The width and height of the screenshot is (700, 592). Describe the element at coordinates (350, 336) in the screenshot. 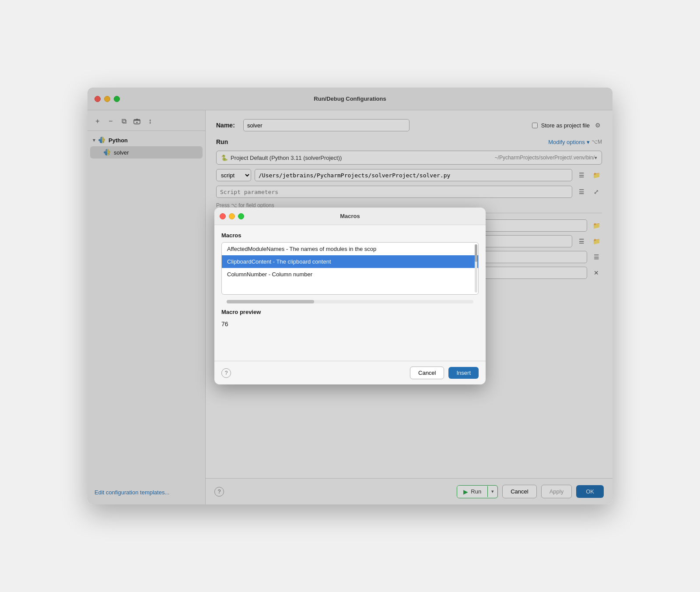

I see `macro-preview-value: 76` at that location.